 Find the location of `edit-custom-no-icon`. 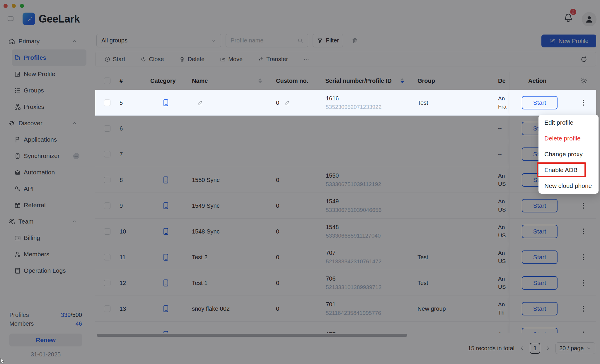

edit-custom-no-icon is located at coordinates (287, 103).